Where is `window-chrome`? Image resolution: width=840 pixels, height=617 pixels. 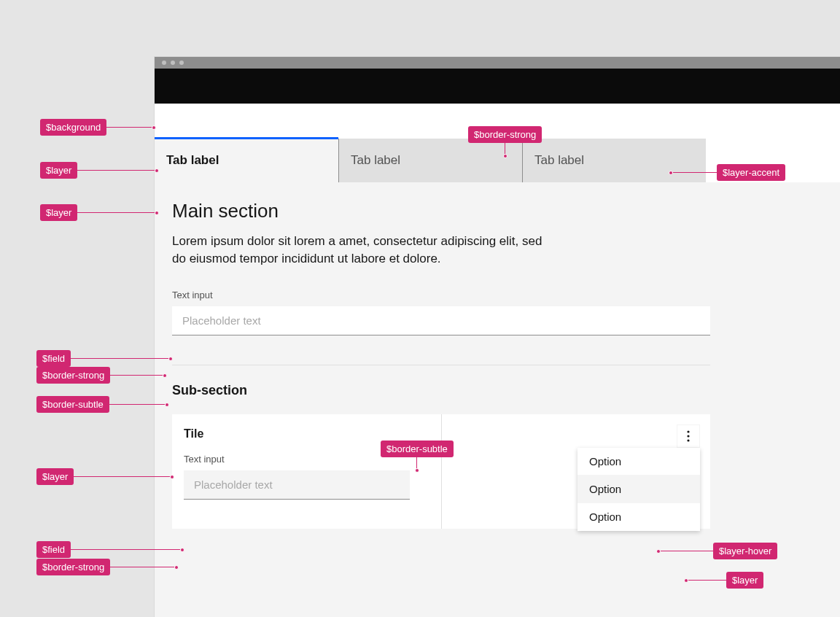 window-chrome is located at coordinates (497, 63).